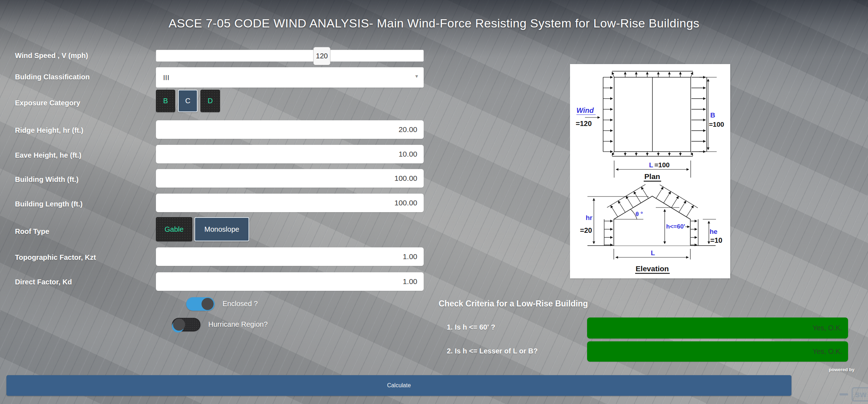 This screenshot has height=404, width=868. What do you see at coordinates (827, 352) in the screenshot?
I see `criterion-2-result: Yes, O.K.` at bounding box center [827, 352].